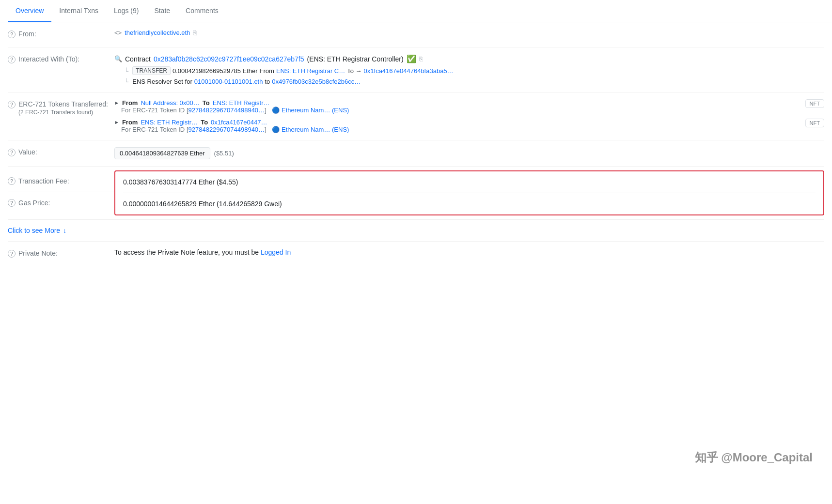 The image size is (832, 504). Describe the element at coordinates (169, 122) in the screenshot. I see `erc721-from-address-2: ENS: ETH Registr…` at that location.